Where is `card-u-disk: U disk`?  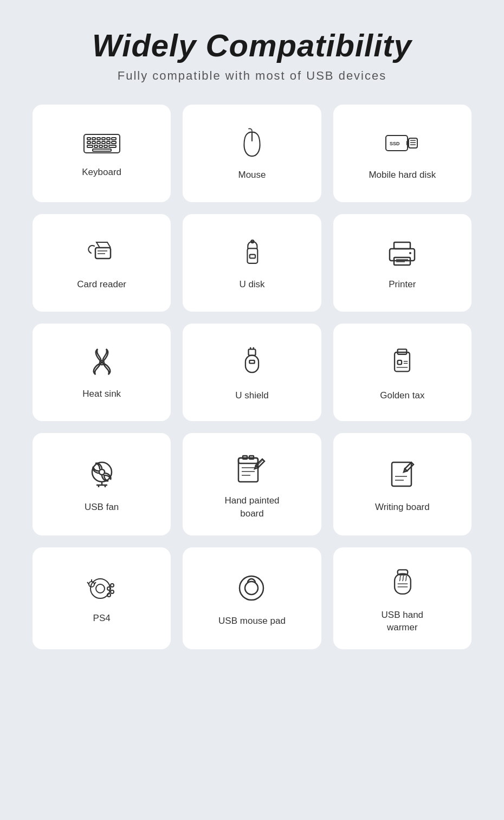 card-u-disk: U disk is located at coordinates (251, 263).